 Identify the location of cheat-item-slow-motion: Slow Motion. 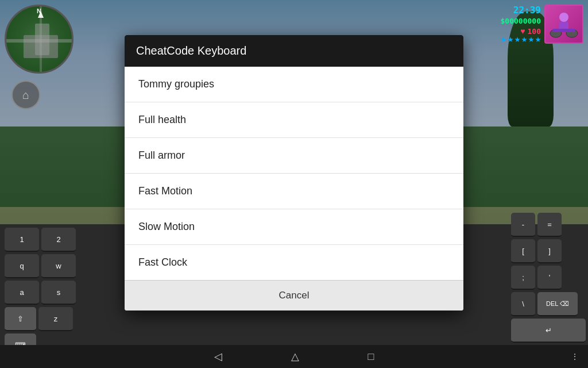
(294, 227).